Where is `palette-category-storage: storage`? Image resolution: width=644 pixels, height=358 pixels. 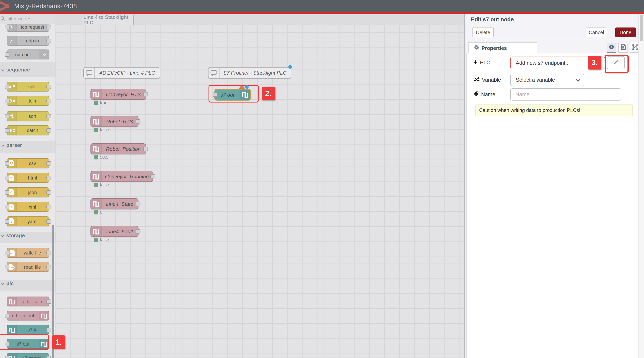
palette-category-storage: storage is located at coordinates (28, 235).